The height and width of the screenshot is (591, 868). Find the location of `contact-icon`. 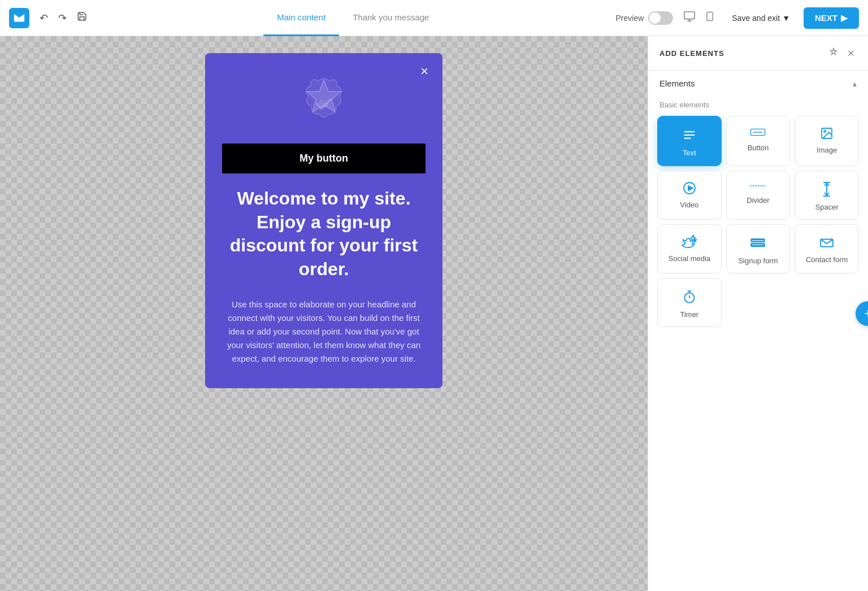

contact-icon is located at coordinates (827, 242).